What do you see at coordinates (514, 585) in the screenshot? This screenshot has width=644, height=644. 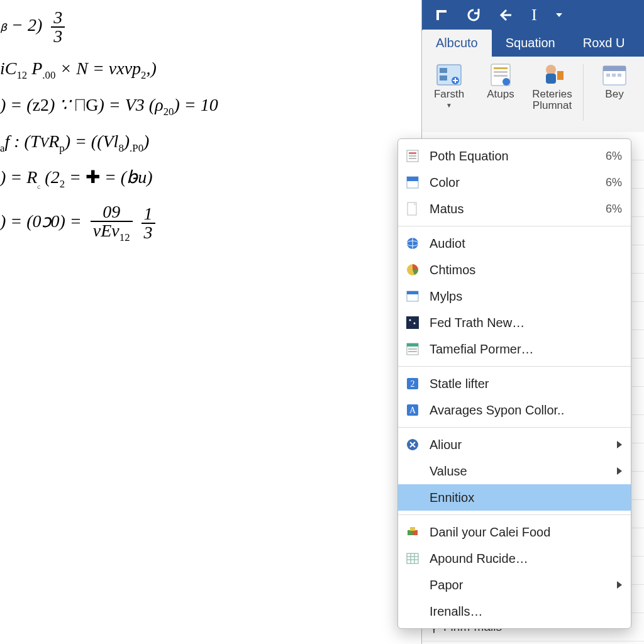 I see `menu-item-papor: Papor` at bounding box center [514, 585].